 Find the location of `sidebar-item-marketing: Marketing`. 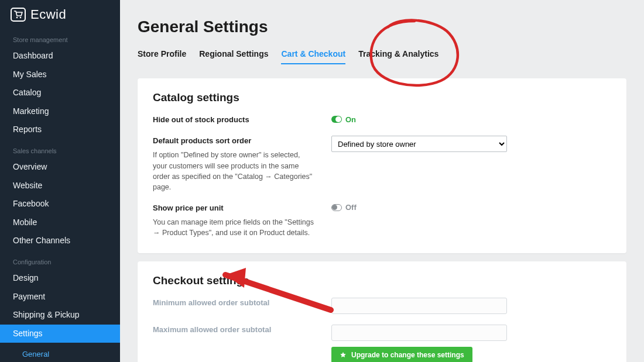

sidebar-item-marketing: Marketing is located at coordinates (60, 112).